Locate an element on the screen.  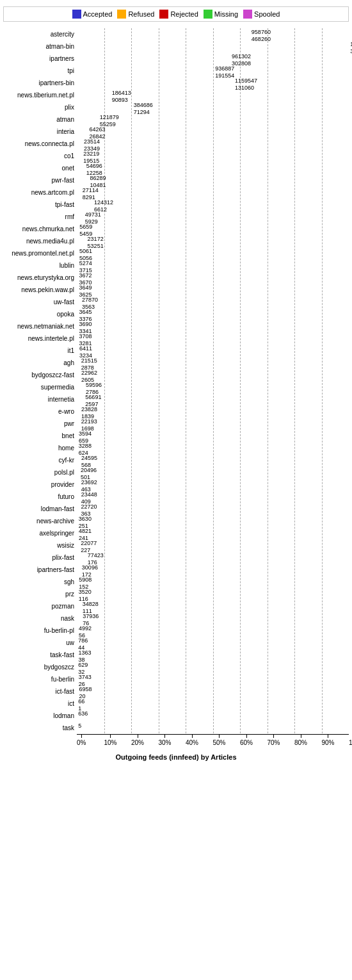
bar-container: 62932 is located at coordinates (212, 667).